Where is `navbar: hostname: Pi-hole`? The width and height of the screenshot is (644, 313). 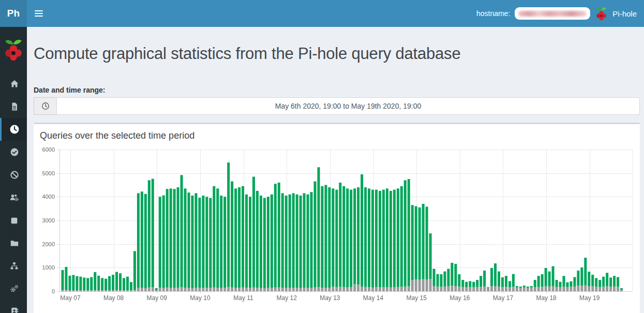
navbar: hostname: Pi-hole is located at coordinates (335, 13).